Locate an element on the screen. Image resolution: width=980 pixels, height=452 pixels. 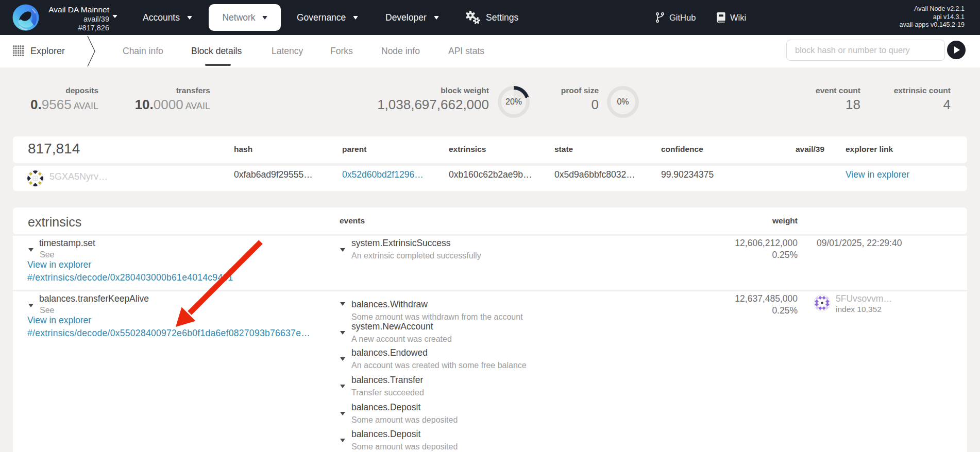
event-description: Transfer succeeded is located at coordinates (387, 393).